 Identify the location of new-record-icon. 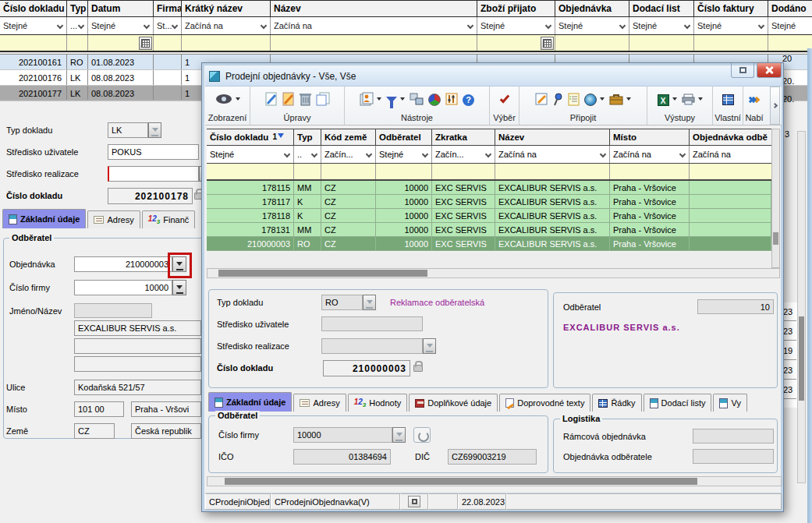
(271, 100).